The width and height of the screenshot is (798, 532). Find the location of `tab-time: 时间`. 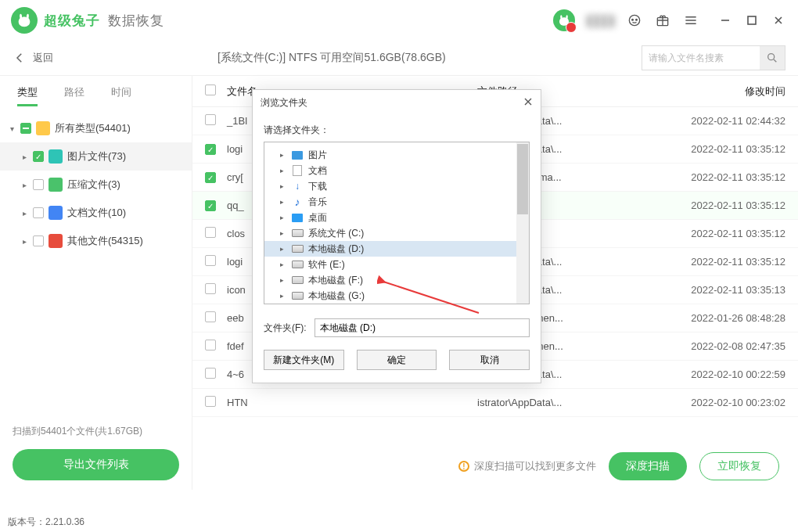

tab-time: 时间 is located at coordinates (121, 95).